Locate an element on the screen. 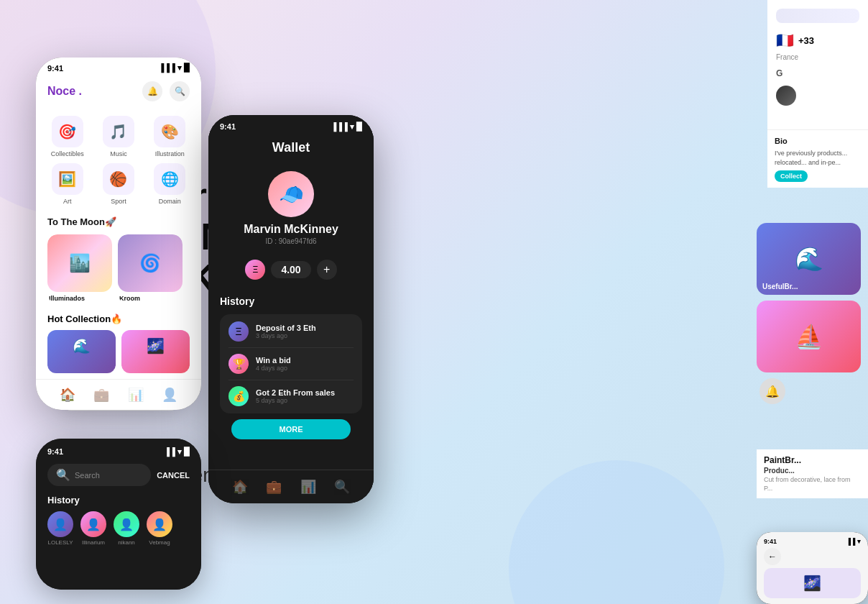 The width and height of the screenshot is (868, 604). eth-icon: Ξ is located at coordinates (255, 270).